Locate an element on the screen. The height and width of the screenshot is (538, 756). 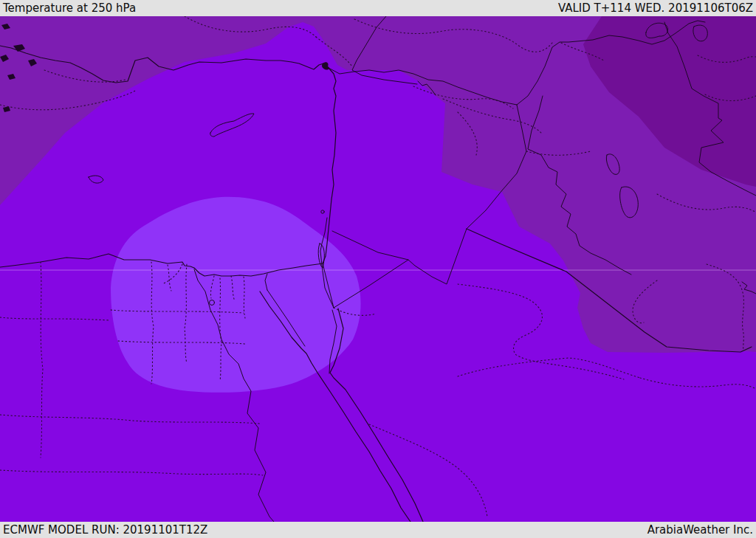
header-bar: Temperature at 250 hPa VALID T+114 WED. … is located at coordinates (378, 8).